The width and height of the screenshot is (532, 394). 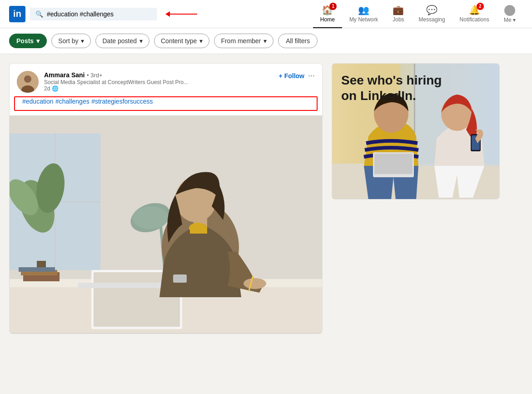 I want to click on more-options-button: ···, so click(x=312, y=75).